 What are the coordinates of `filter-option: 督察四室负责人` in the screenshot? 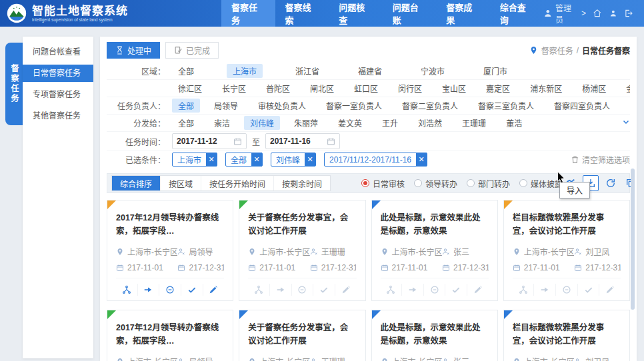 It's located at (582, 105).